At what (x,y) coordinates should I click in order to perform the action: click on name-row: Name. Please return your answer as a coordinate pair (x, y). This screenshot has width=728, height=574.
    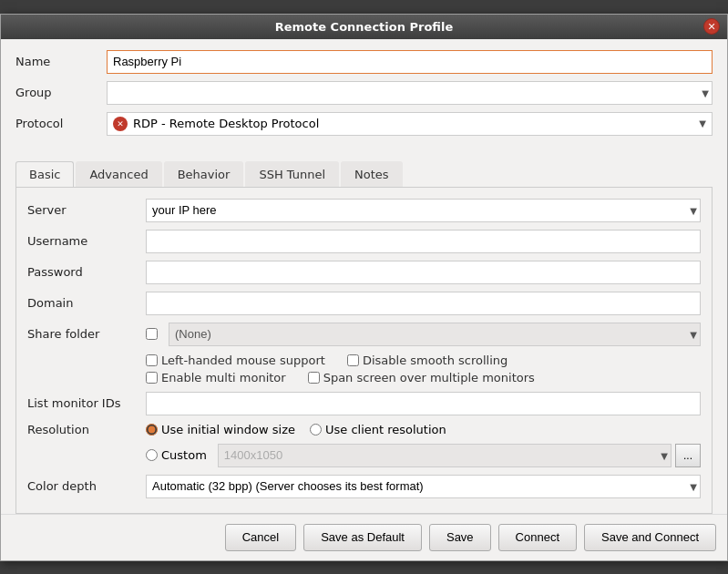
    Looking at the image, I should click on (364, 62).